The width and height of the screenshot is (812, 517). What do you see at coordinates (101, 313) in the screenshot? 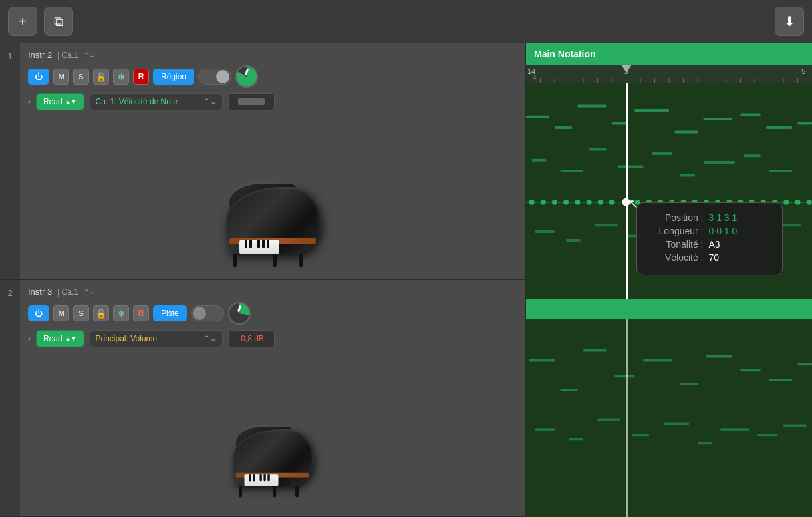
I see `track2-lock-button: 🔓` at bounding box center [101, 313].